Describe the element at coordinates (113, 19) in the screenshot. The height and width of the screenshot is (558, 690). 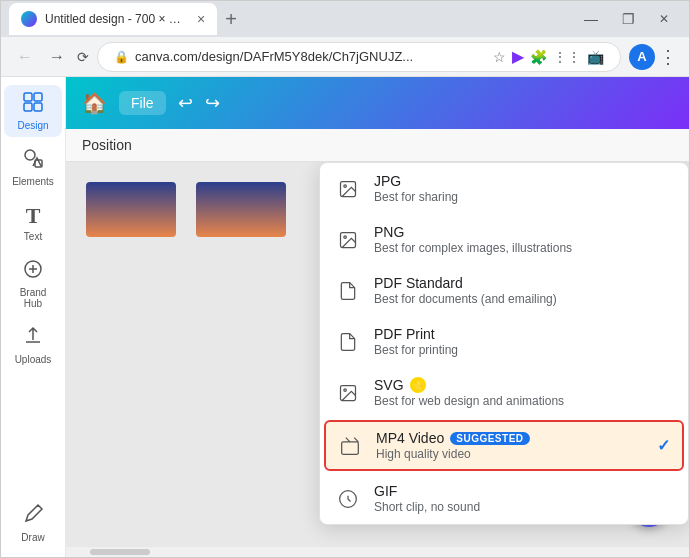
I see `browser-tab: Untitled design - 700 × 400px ×` at that location.